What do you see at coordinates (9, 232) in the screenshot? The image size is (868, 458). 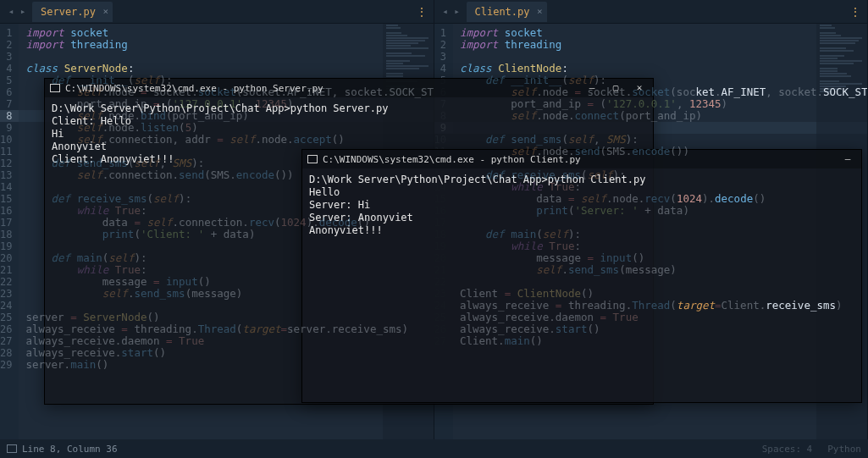 I see `line-gutter: 1234567891011121314151617181920212223242…` at bounding box center [9, 232].